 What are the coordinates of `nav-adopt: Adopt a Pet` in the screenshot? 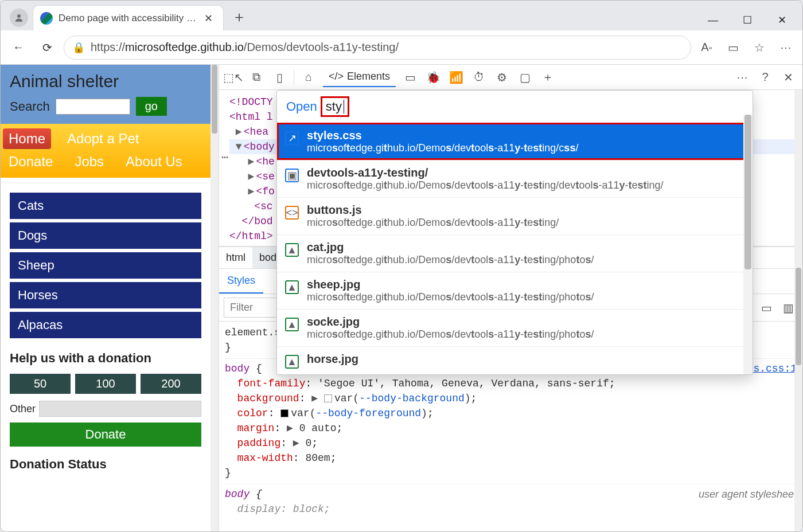 It's located at (103, 139).